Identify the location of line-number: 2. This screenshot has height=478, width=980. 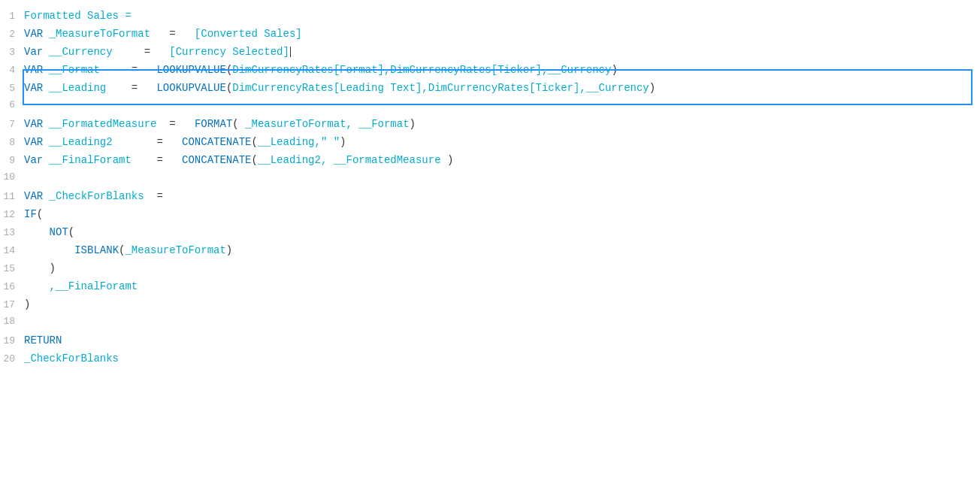
(11, 35).